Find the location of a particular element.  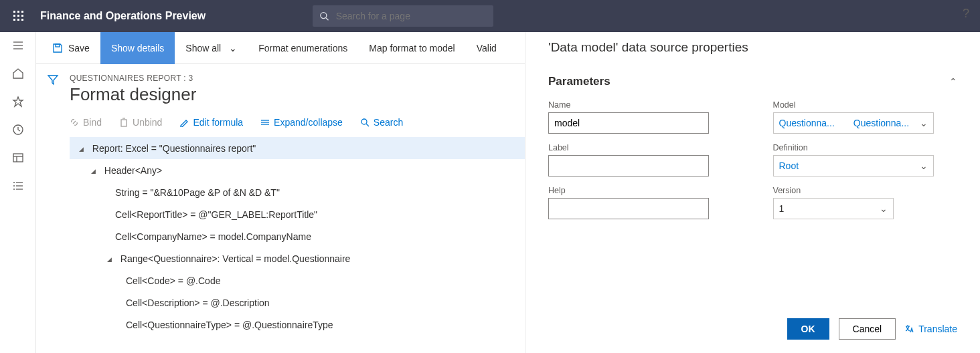

tree-row: Report: Excel = "Questionnaires report" is located at coordinates (297, 148).